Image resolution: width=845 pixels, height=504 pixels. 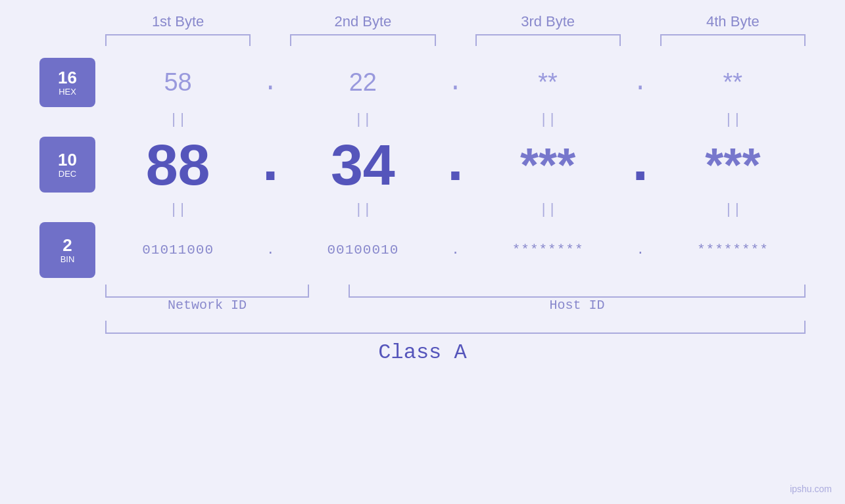 I want to click on hex-row: 16 HEX 58 . 22 . ** . **, so click(x=422, y=83).